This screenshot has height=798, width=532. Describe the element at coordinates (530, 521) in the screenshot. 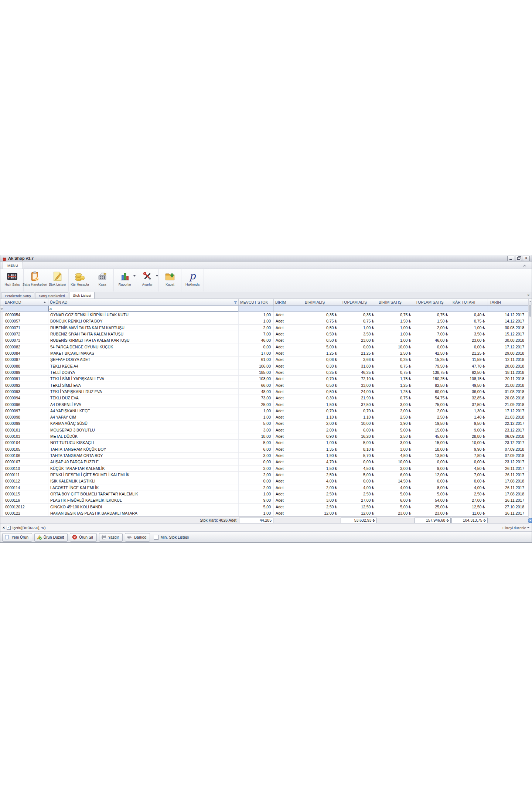

I see `scroll-nav-icon` at that location.